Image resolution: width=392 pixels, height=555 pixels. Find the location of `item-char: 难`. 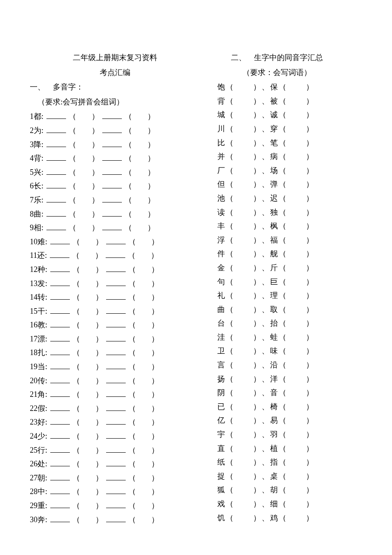

item-char: 难 is located at coordinates (41, 242).